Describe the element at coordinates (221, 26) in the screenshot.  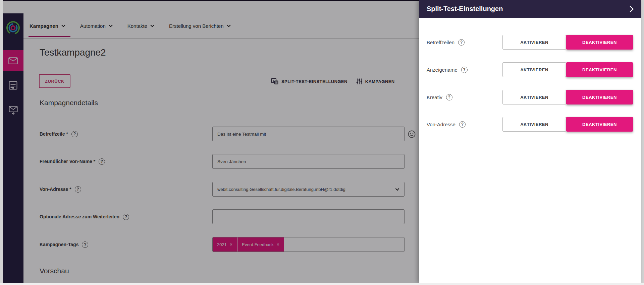
I see `top-navigation: Kampagnen Automation Kontakte Erstellung…` at that location.